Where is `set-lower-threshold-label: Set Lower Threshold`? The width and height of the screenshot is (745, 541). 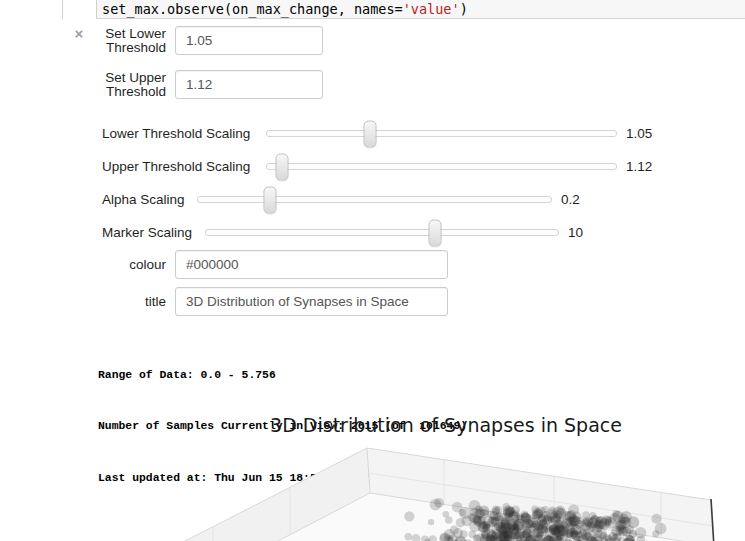 set-lower-threshold-label: Set Lower Threshold is located at coordinates (132, 41).